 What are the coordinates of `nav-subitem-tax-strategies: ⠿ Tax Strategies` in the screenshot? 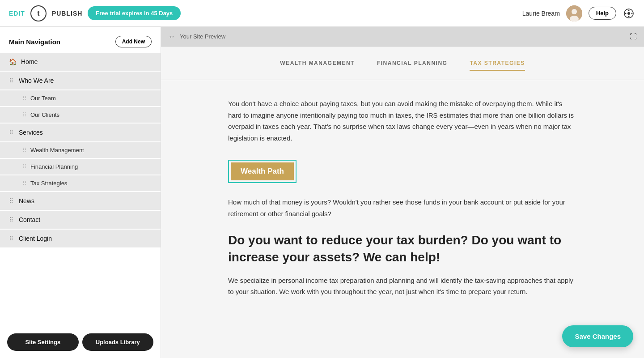 It's located at (80, 183).